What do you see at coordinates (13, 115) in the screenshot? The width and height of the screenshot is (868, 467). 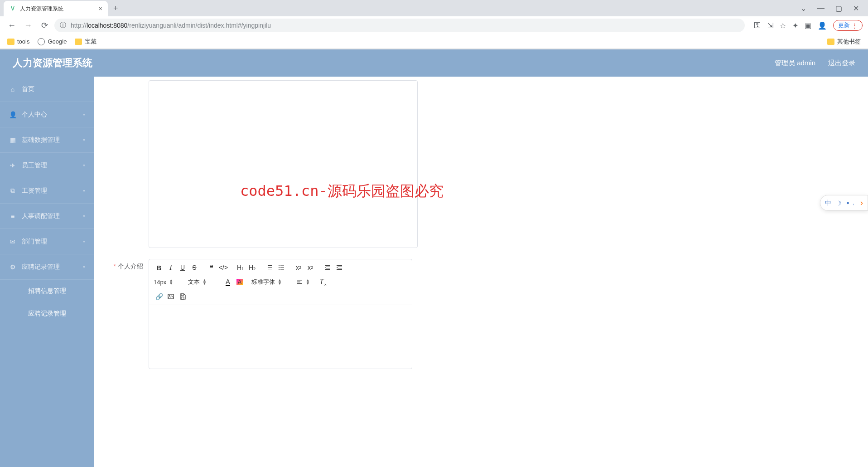 I see `user-icon: 👤` at bounding box center [13, 115].